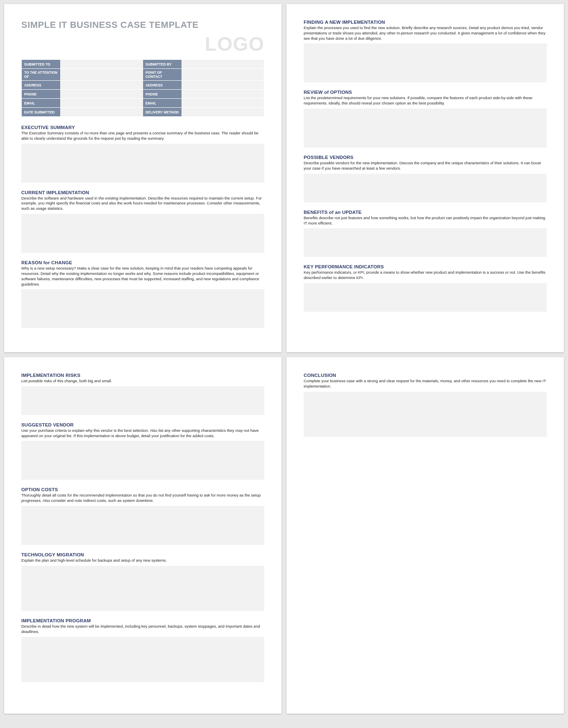 This screenshot has height=728, width=568. Describe the element at coordinates (143, 394) in the screenshot. I see `section-implementation-risks: IMPLEMENTATION RISKS List possible risks…` at that location.